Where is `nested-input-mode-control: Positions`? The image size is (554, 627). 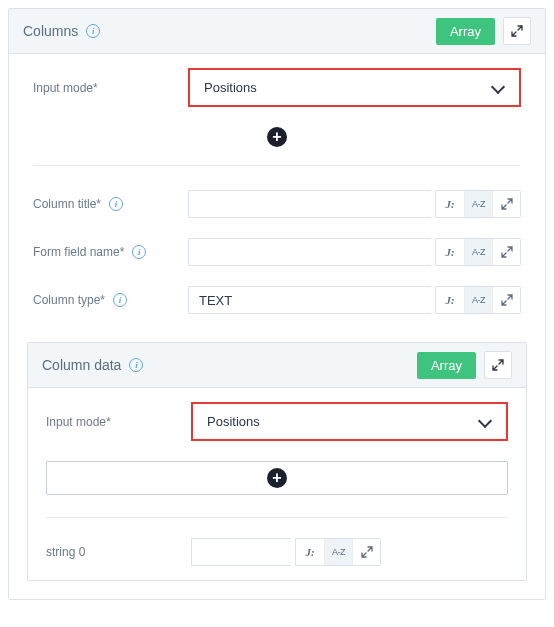
nested-input-mode-control: Positions is located at coordinates (350, 422).